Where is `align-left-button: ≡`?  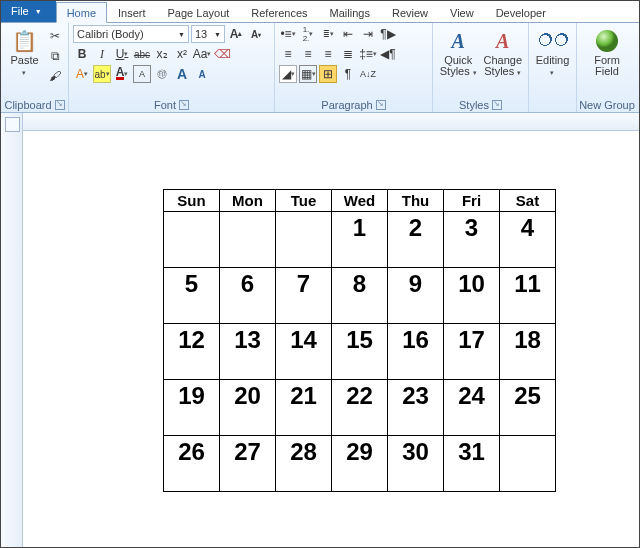 align-left-button: ≡ is located at coordinates (288, 54).